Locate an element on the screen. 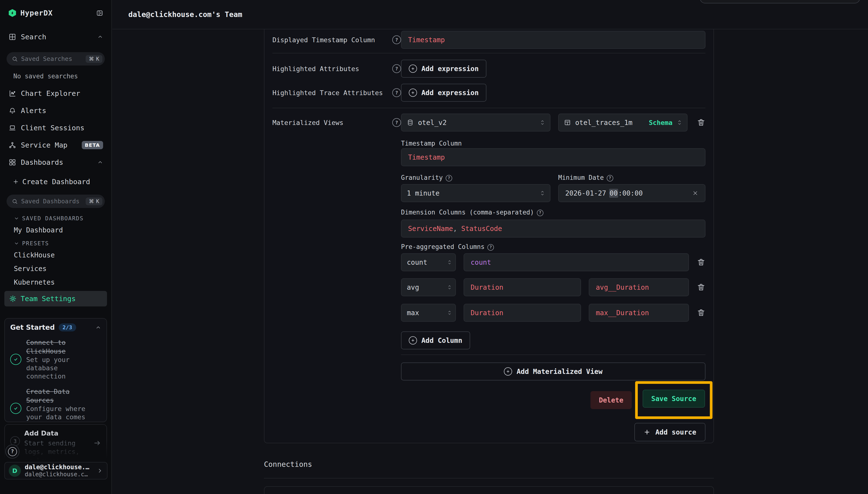 This screenshot has width=868, height=494. create-dashboard-button: Create Dashboard is located at coordinates (56, 182).